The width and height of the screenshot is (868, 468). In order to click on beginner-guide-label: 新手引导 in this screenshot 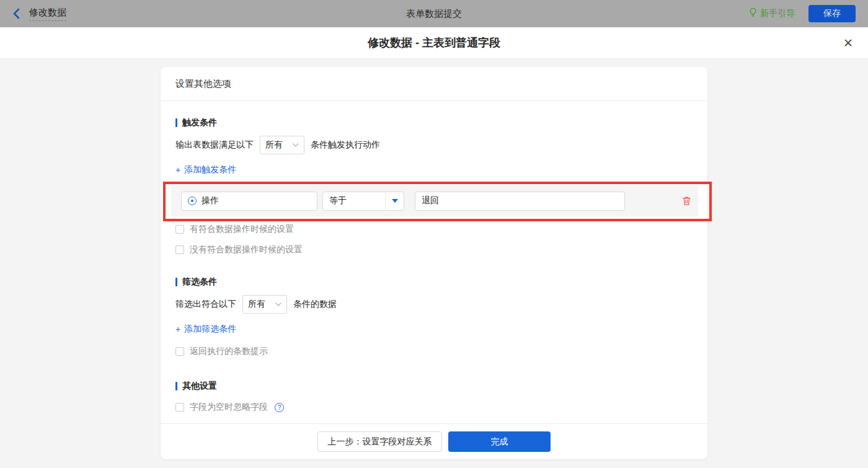, I will do `click(777, 14)`.